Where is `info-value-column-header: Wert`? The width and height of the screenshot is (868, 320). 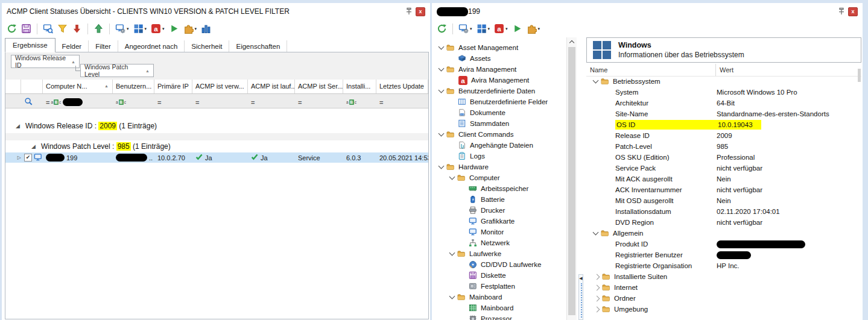
info-value-column-header: Wert is located at coordinates (788, 70).